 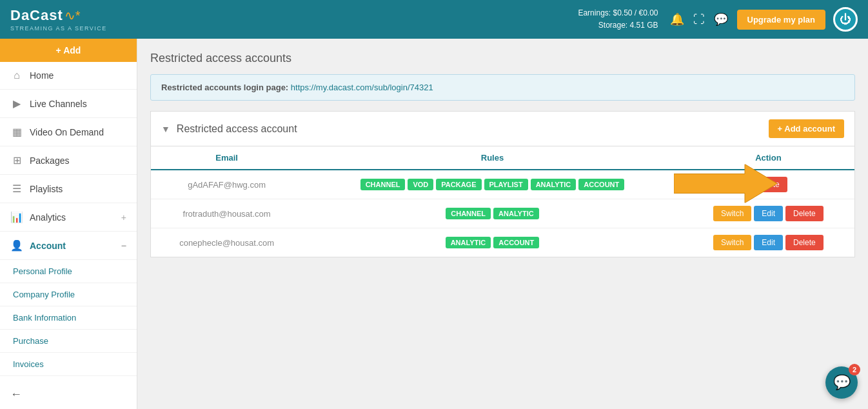 What do you see at coordinates (17, 245) in the screenshot?
I see `account-icon: 👤` at bounding box center [17, 245].